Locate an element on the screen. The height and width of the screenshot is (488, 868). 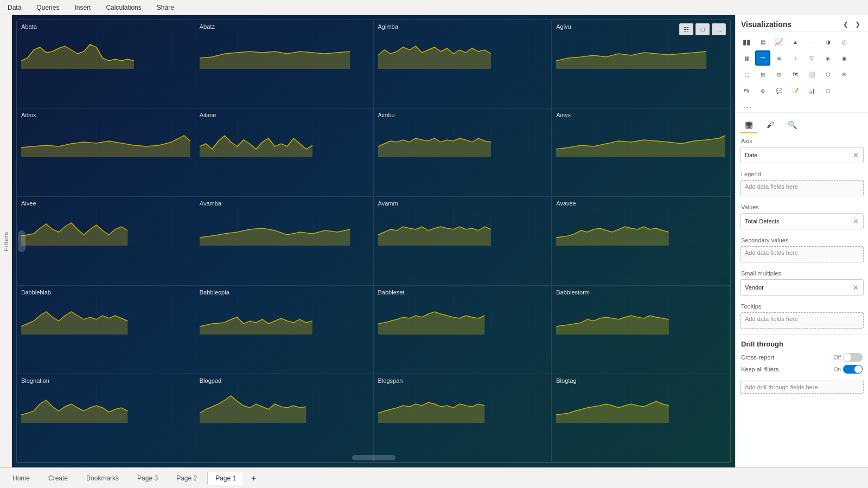
tab-page3: Page 3 is located at coordinates (148, 478).